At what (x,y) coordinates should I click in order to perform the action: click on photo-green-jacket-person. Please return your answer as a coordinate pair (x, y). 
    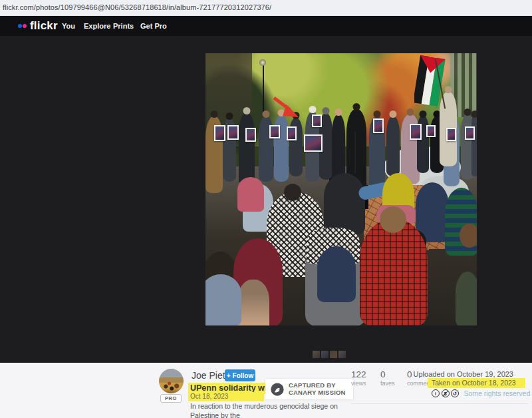
    Looking at the image, I should click on (466, 298).